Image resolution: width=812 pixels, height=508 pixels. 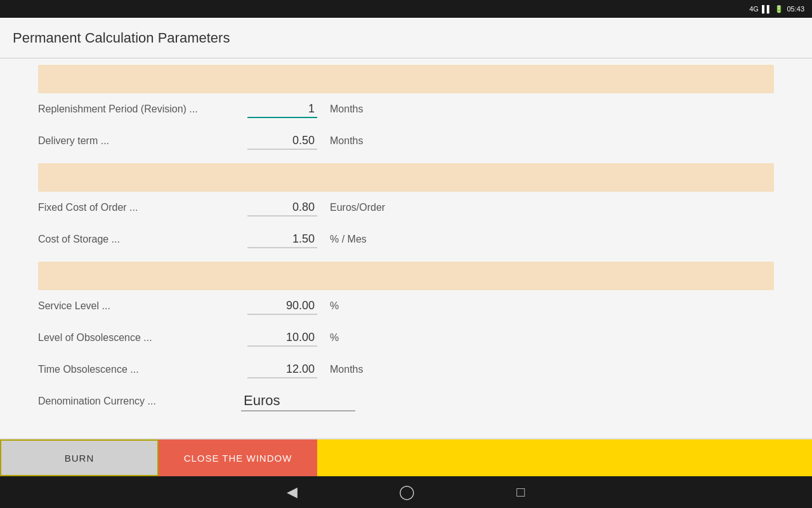 What do you see at coordinates (368, 141) in the screenshot?
I see `delivery-unit: Months` at bounding box center [368, 141].